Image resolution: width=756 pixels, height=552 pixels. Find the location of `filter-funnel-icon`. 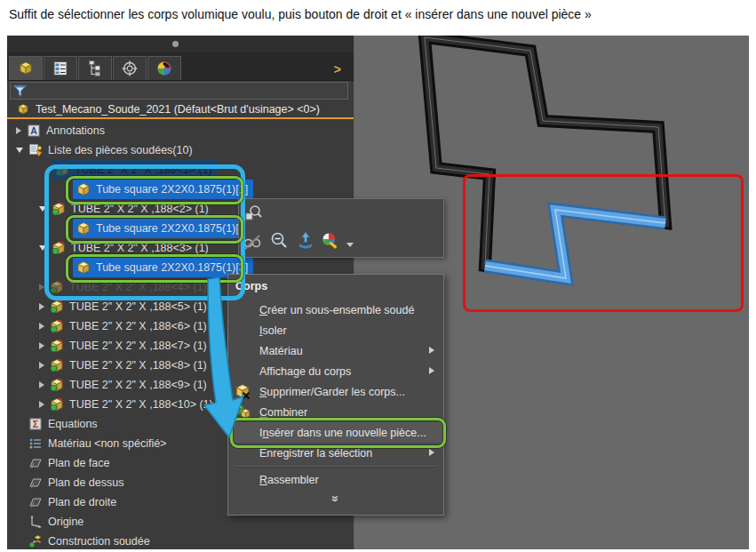

filter-funnel-icon is located at coordinates (20, 91).